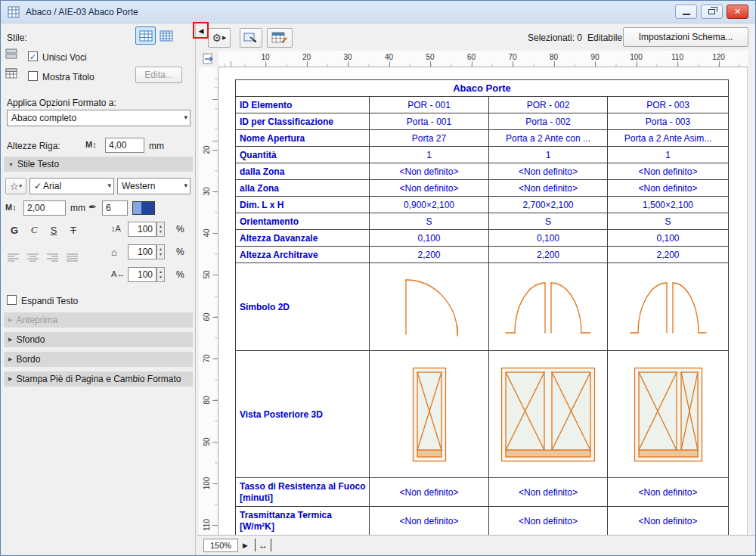  Describe the element at coordinates (14, 186) in the screenshot. I see `star-icon: ☆` at that location.